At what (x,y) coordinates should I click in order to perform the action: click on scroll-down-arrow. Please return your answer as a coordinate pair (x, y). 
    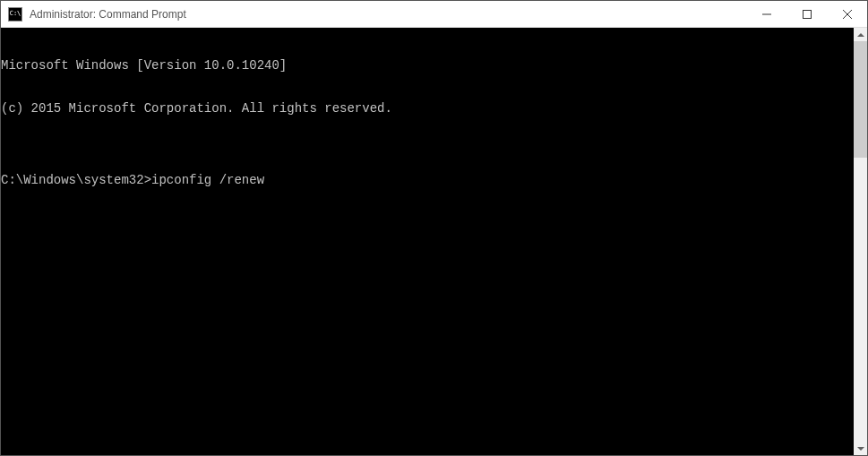
    Looking at the image, I should click on (860, 448).